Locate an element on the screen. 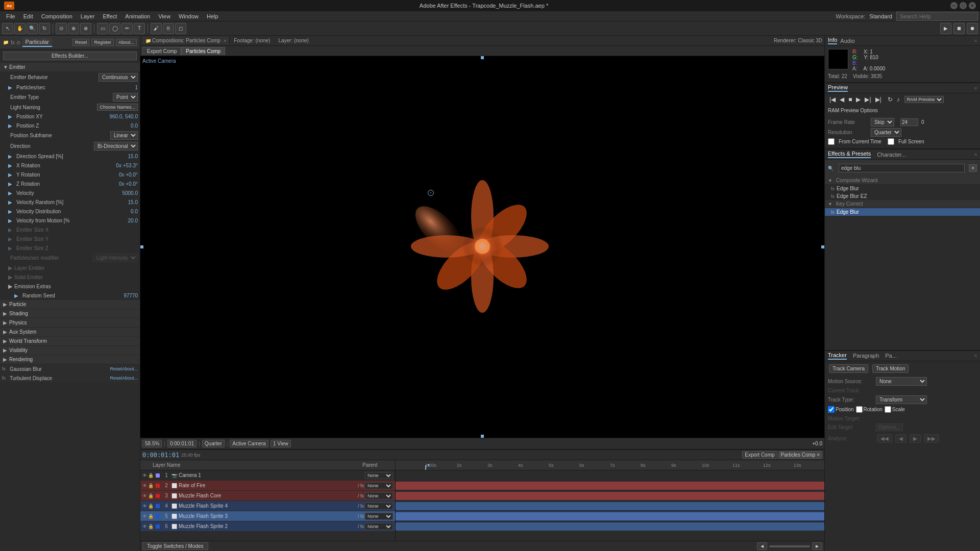  preview-audio: ♪ is located at coordinates (898, 99).